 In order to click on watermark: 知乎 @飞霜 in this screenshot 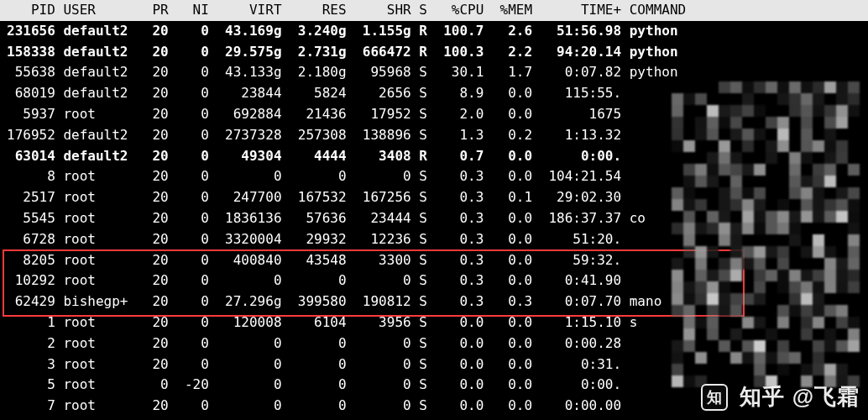, I will do `click(781, 396)`.